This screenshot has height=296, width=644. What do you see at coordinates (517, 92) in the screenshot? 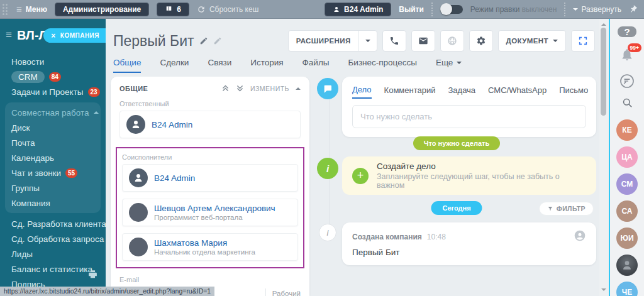
I see `activity-tab-sms: СМС/WhatsApp` at bounding box center [517, 92].